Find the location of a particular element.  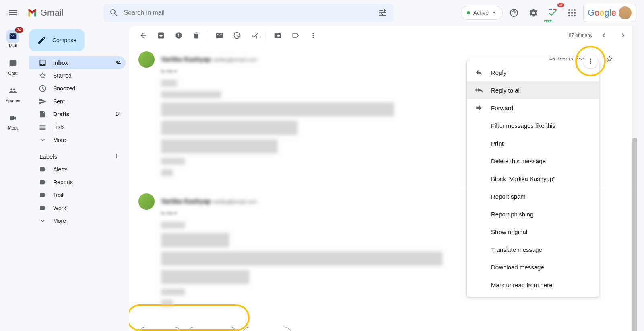

nav-sent: Sent is located at coordinates (77, 101).